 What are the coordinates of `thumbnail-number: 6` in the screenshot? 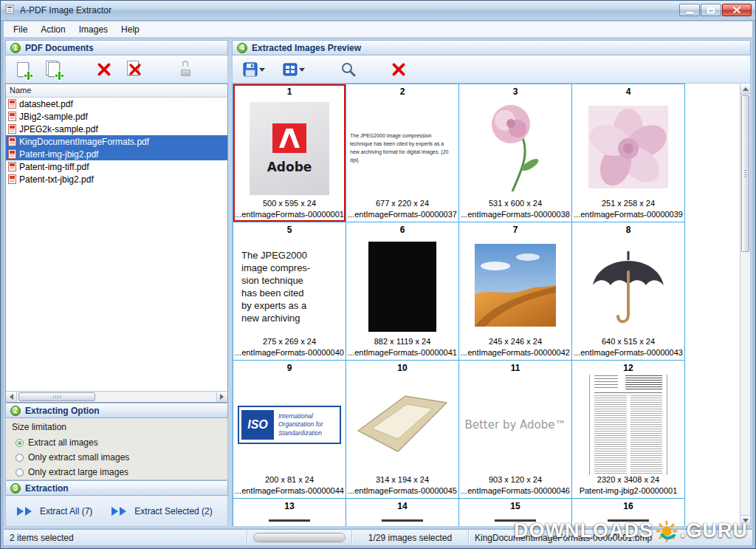 It's located at (403, 231).